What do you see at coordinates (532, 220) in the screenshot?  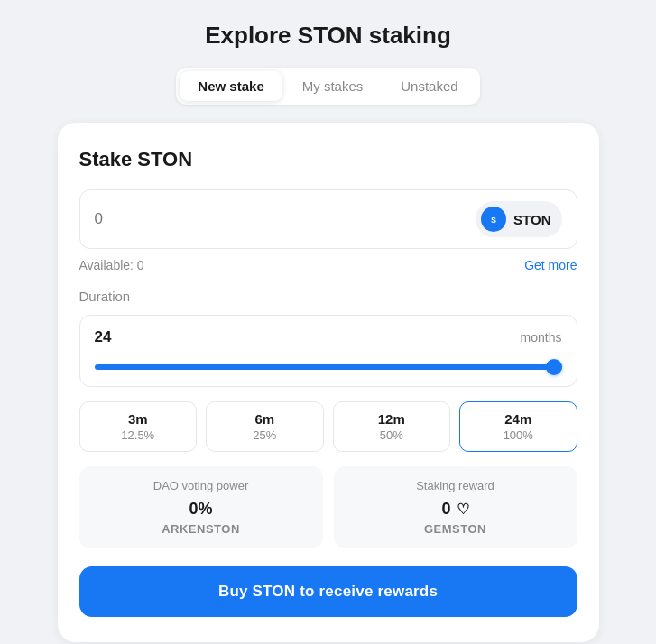 I see `token-label: STON` at bounding box center [532, 220].